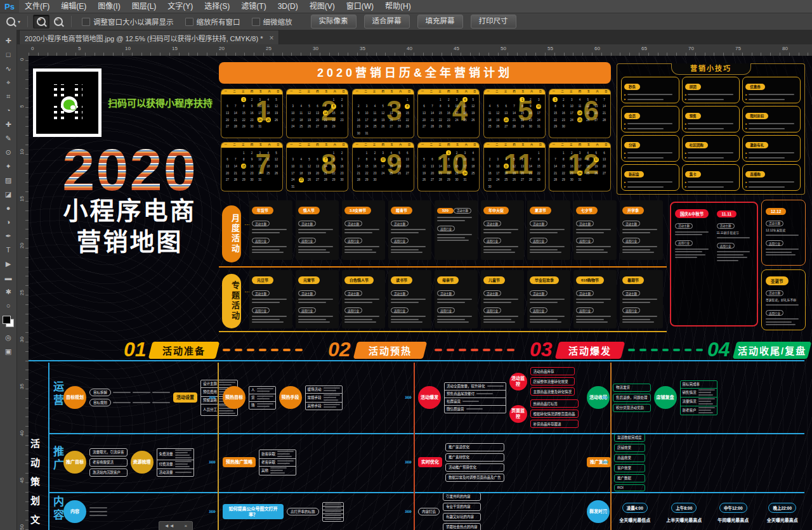 The image size is (812, 530). Describe the element at coordinates (176, 526) in the screenshot. I see `scrollbar-corner: ◄◄×` at that location.